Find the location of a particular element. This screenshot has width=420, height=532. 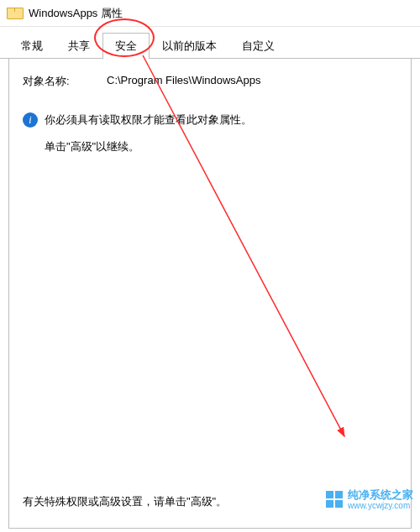

info-icon: i is located at coordinates (30, 120).